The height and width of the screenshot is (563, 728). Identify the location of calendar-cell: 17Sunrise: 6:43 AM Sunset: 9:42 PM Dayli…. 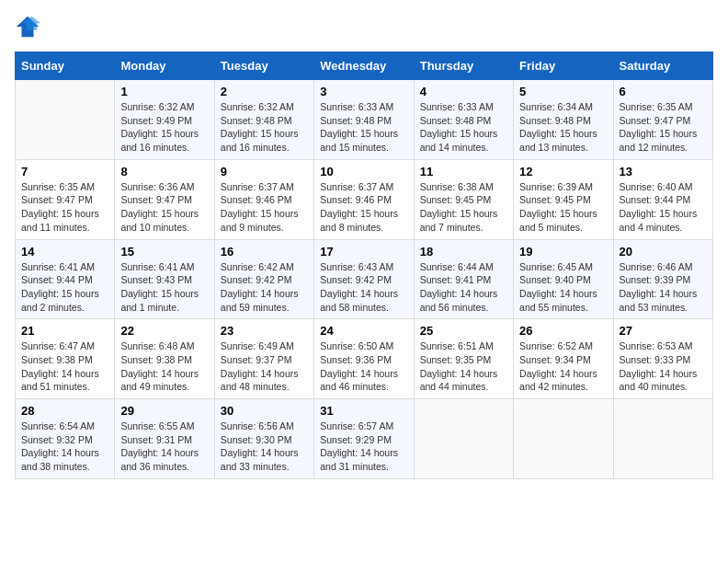
(364, 280).